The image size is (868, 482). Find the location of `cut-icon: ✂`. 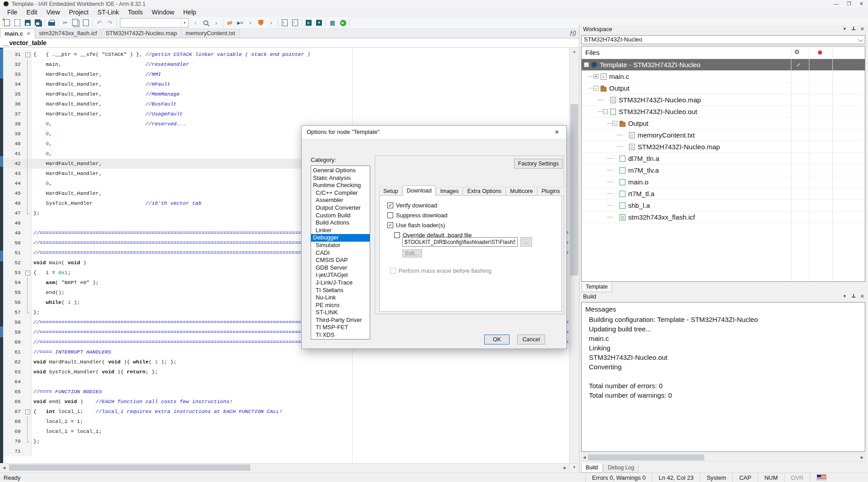

cut-icon: ✂ is located at coordinates (65, 23).